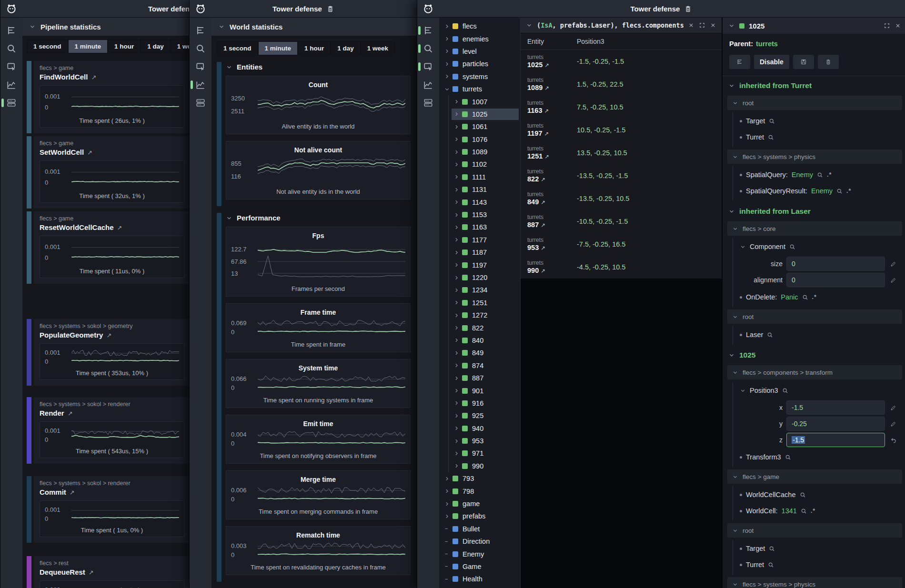 Image resolution: width=905 pixels, height=588 pixels. I want to click on undo-icon, so click(893, 440).